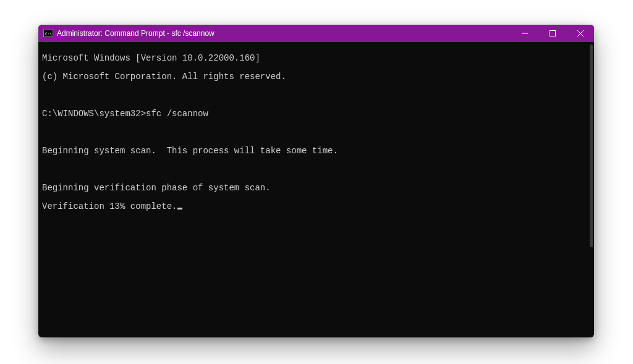 The image size is (633, 364). What do you see at coordinates (316, 188) in the screenshot?
I see `output-line: Beginning verification phase of system s…` at bounding box center [316, 188].